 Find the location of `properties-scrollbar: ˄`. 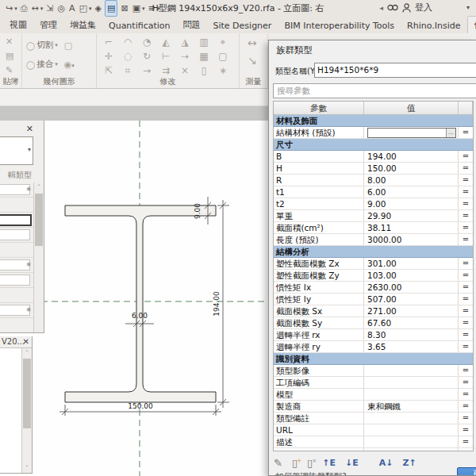

properties-scrollbar: ˄ is located at coordinates (38, 257).